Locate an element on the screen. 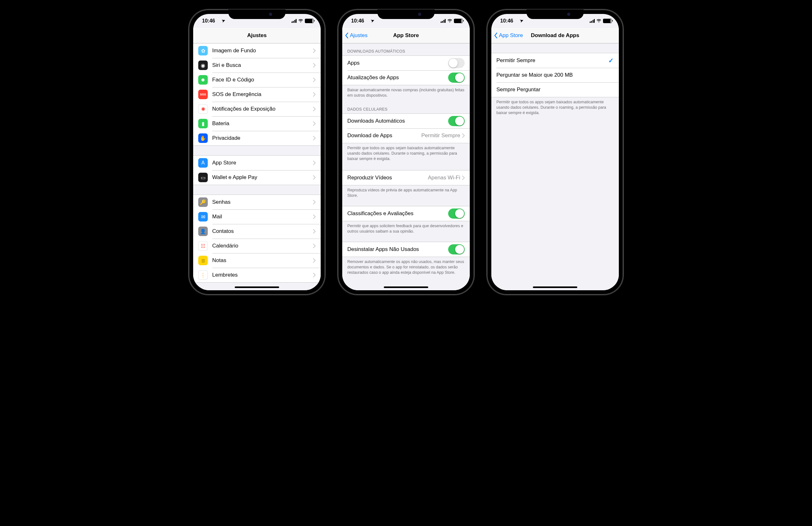 The height and width of the screenshot is (526, 812). settings-row-wallpaper: ✿Imagem de Fundo is located at coordinates (257, 50).